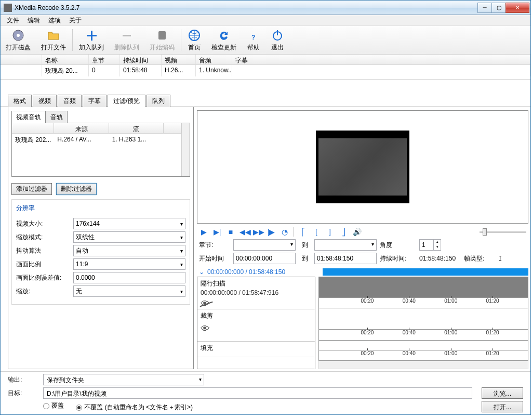 The width and height of the screenshot is (532, 416). Describe the element at coordinates (54, 406) in the screenshot. I see `overwrite-radio: 覆盖` at that location.